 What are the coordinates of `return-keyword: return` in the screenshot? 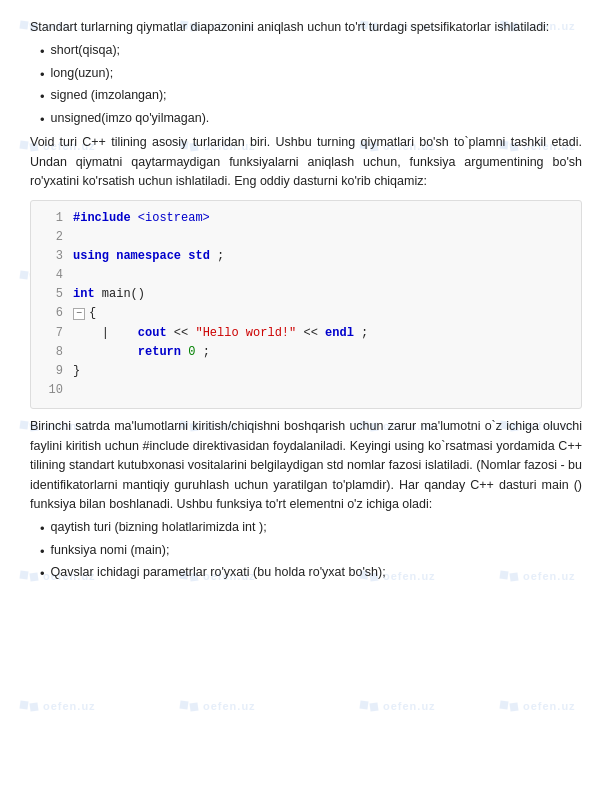 It's located at (160, 352).